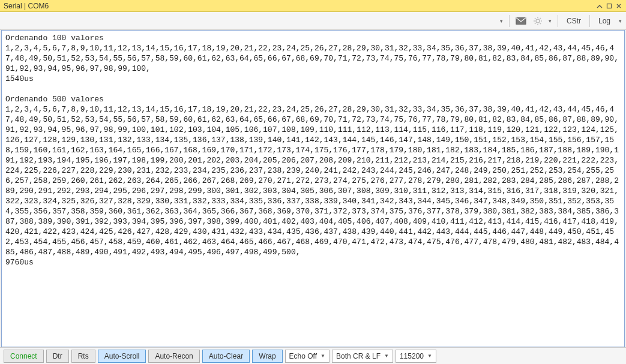 The height and width of the screenshot is (364, 626). Describe the element at coordinates (307, 356) in the screenshot. I see `echo-dropdown: Echo Off ▼` at that location.